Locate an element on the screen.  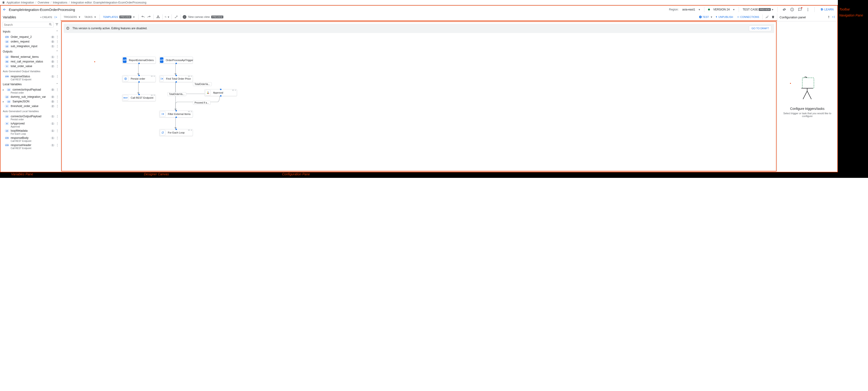
variable-subtitle: Approval is located at coordinates (30, 127).